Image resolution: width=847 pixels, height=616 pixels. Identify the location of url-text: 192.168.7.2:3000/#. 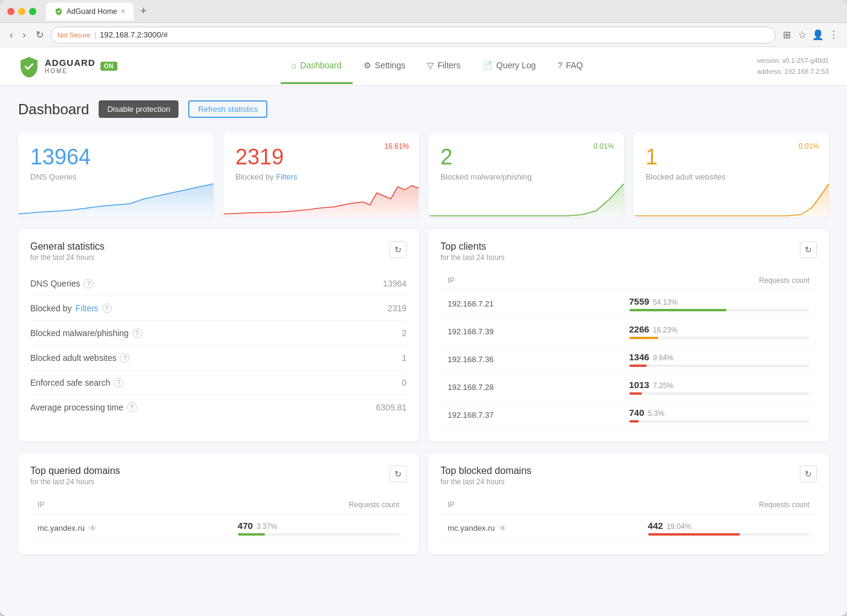
(134, 35).